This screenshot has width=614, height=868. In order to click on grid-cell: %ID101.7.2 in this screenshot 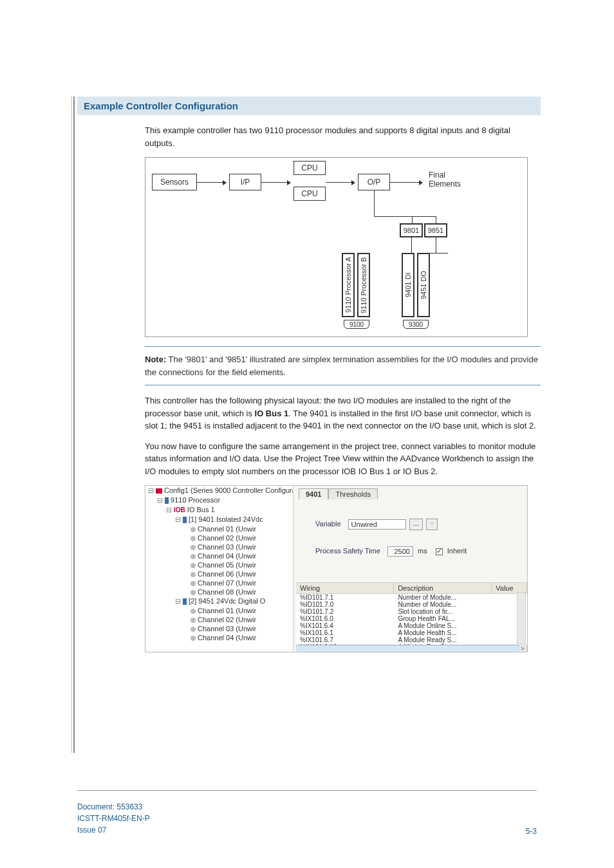, I will do `click(345, 611)`.